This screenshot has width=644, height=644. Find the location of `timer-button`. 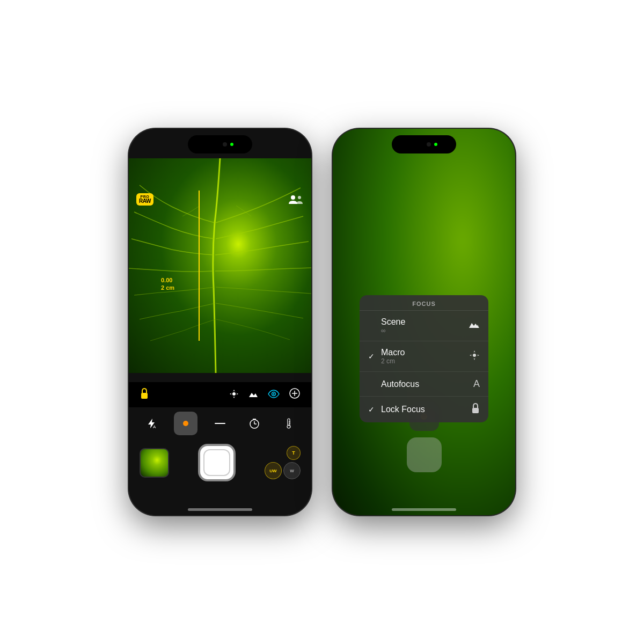

timer-button is located at coordinates (254, 423).